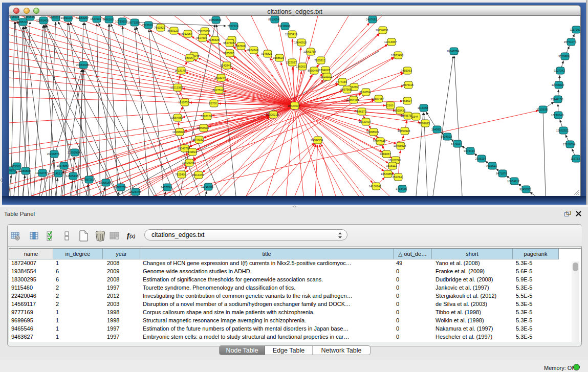 The width and height of the screenshot is (588, 372). What do you see at coordinates (198, 140) in the screenshot?
I see `svg-text: 8878332` at bounding box center [198, 140].